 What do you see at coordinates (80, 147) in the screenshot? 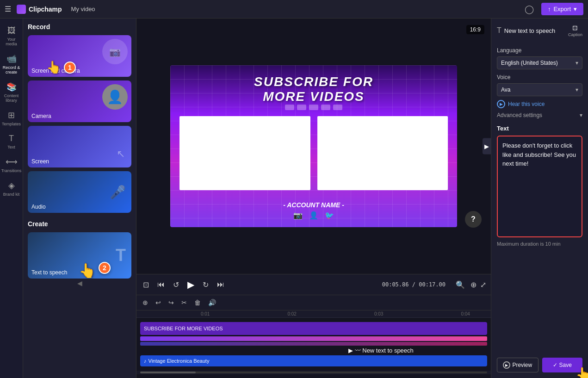
I see `screen-card: Screen ↖` at bounding box center [80, 147].